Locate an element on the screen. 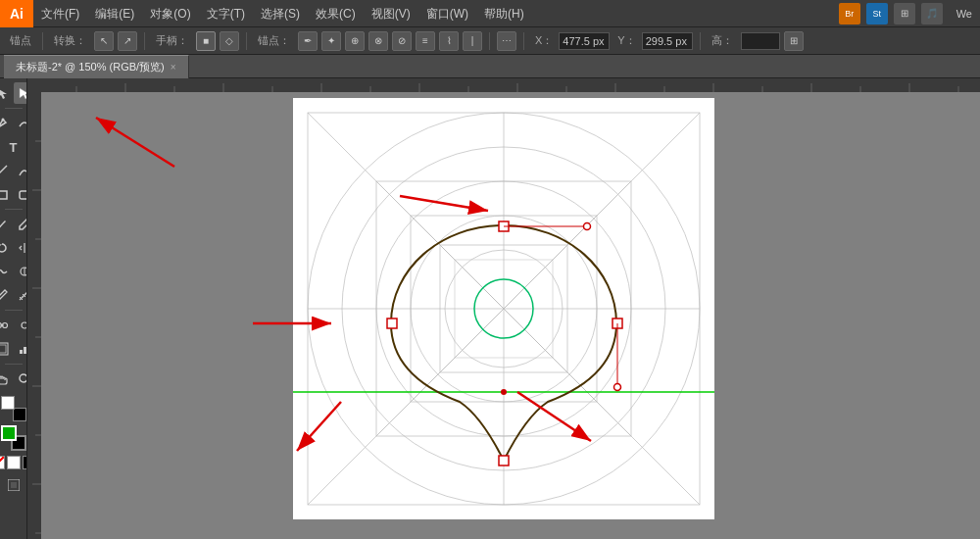  menu-edit: 编辑(E) is located at coordinates (115, 14).